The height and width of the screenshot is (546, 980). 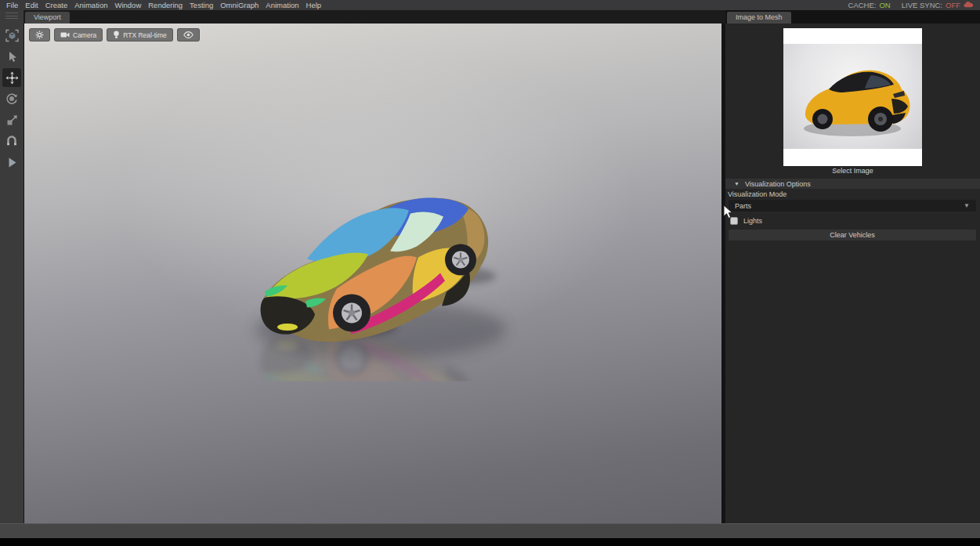 What do you see at coordinates (374, 17) in the screenshot?
I see `viewport-tabstrip: Viewport` at bounding box center [374, 17].